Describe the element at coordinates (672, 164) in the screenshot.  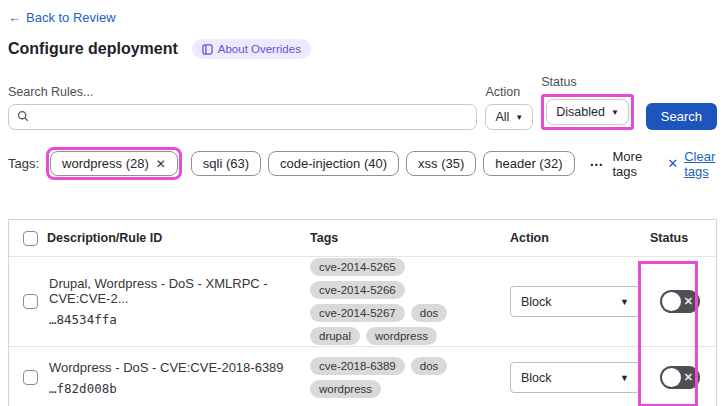
I see `clear-tags-x-icon: ✕` at that location.